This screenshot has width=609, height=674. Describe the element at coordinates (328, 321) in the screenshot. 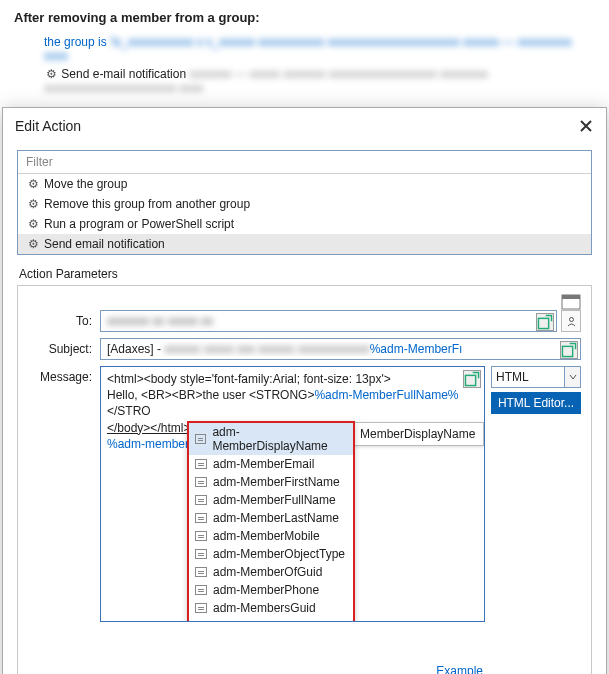

I see `to-input: xxxxxxx xx xxxxx xx` at that location.